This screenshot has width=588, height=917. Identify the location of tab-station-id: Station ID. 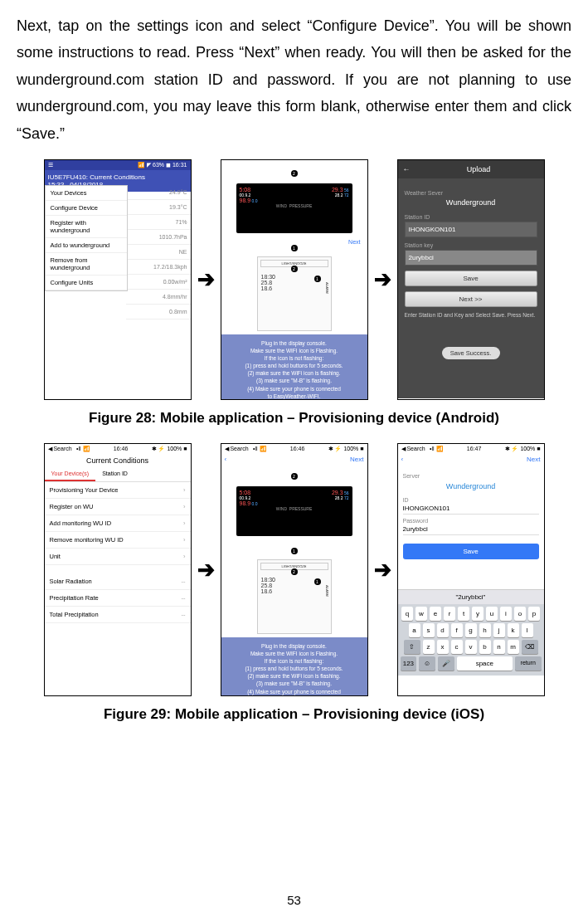
(114, 475).